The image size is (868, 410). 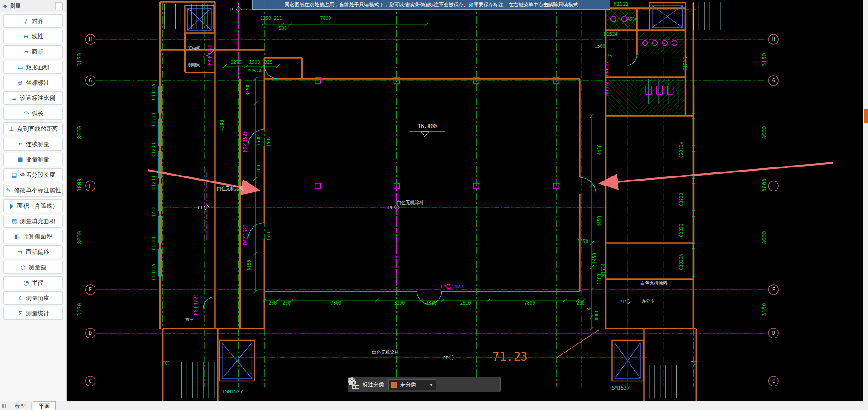 I want to click on tool-label: 对齐, so click(x=38, y=21).